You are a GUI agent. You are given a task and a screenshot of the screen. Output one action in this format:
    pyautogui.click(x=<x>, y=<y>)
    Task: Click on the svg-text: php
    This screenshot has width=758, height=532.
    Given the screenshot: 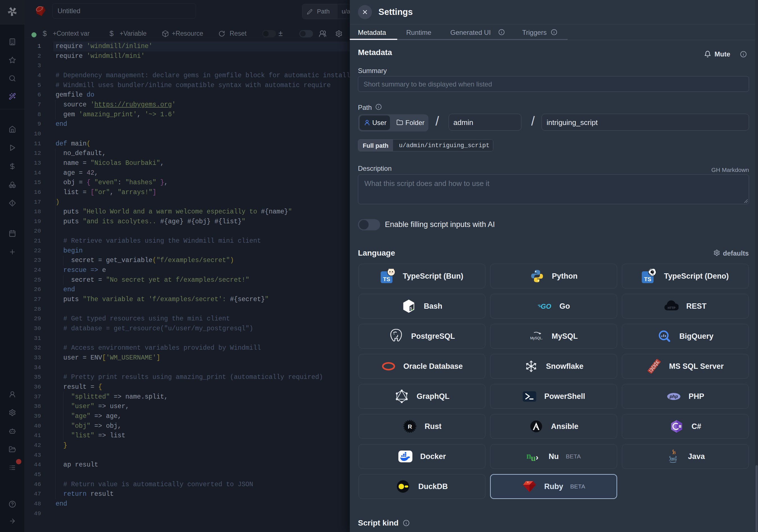 What is the action you would take?
    pyautogui.click(x=673, y=396)
    